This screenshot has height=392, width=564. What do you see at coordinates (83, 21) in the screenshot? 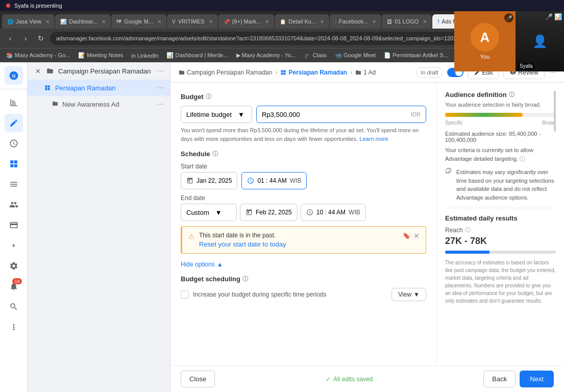
I see `tab-dashboard: 📊 Dashboar... ✕` at bounding box center [83, 21].